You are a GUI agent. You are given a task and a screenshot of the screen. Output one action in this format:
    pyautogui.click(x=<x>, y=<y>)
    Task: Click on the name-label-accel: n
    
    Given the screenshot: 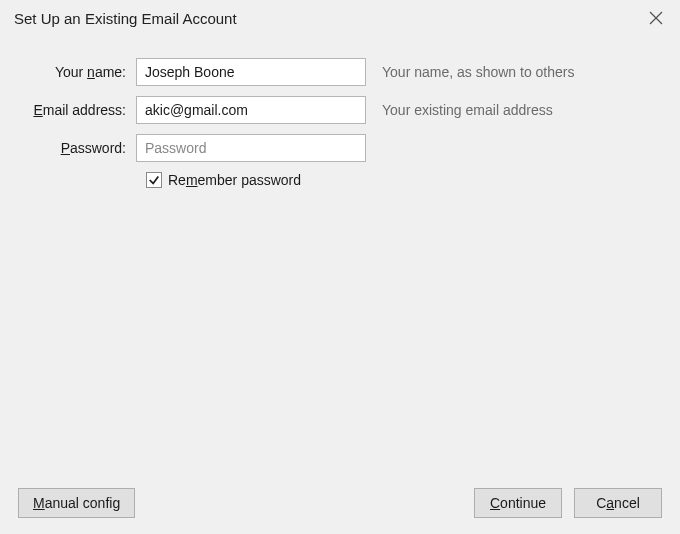 What is the action you would take?
    pyautogui.click(x=91, y=72)
    